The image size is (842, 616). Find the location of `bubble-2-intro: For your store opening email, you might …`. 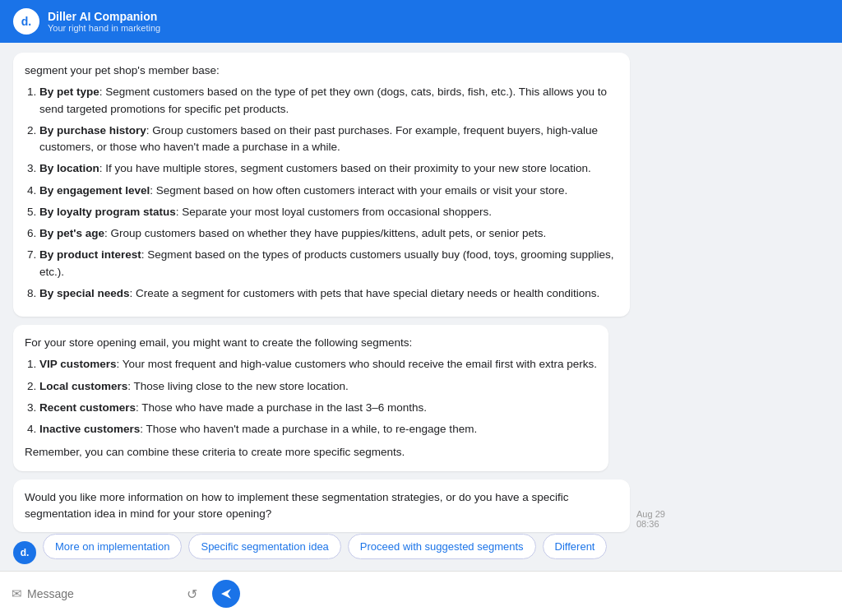

bubble-2-intro: For your store opening email, you might … is located at coordinates (311, 343).